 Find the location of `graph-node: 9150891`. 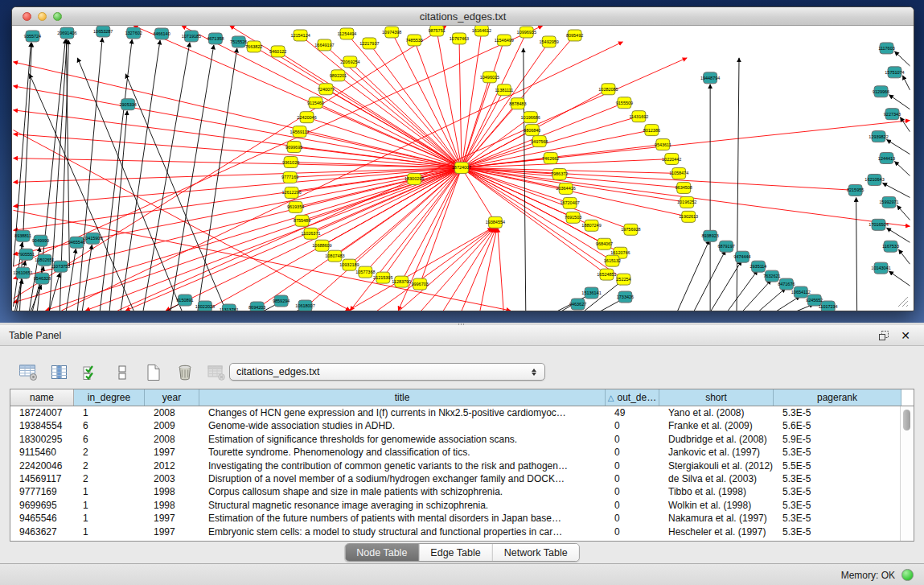

graph-node: 9150891 is located at coordinates (185, 300).